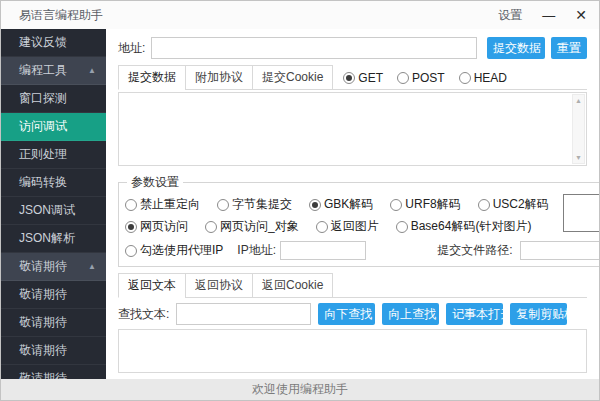 The height and width of the screenshot is (401, 600). What do you see at coordinates (262, 204) in the screenshot?
I see `radio-label: 字节集提交` at bounding box center [262, 204].